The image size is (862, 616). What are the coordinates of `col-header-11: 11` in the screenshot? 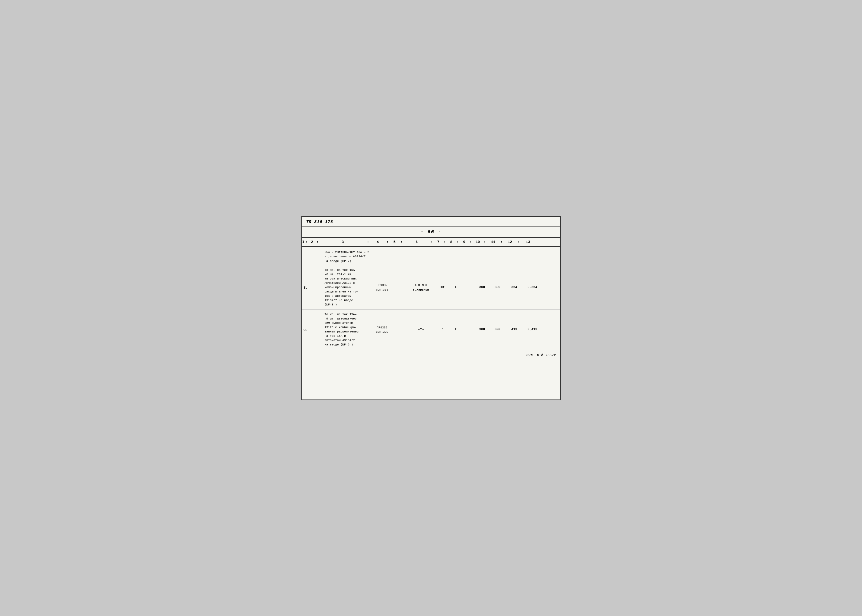 It's located at (493, 242).